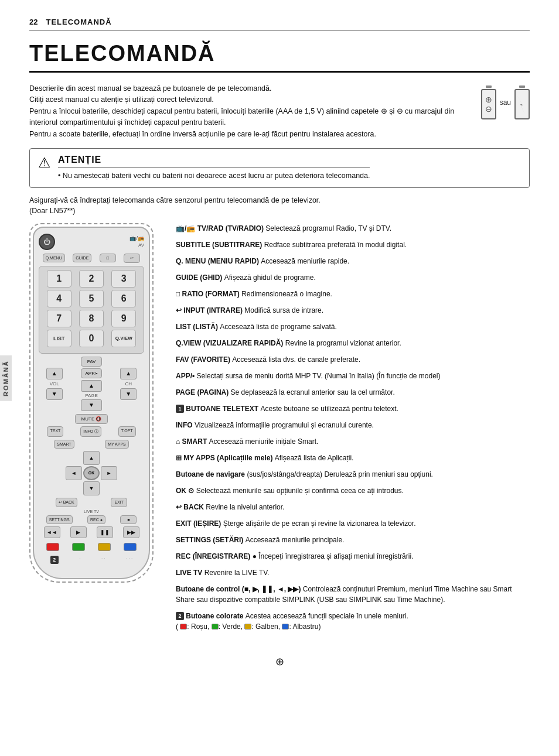  What do you see at coordinates (280, 168) in the screenshot?
I see `warning-box: ⚠ ATENȚIE • Nu amestecați baterii vechi …` at bounding box center [280, 168].